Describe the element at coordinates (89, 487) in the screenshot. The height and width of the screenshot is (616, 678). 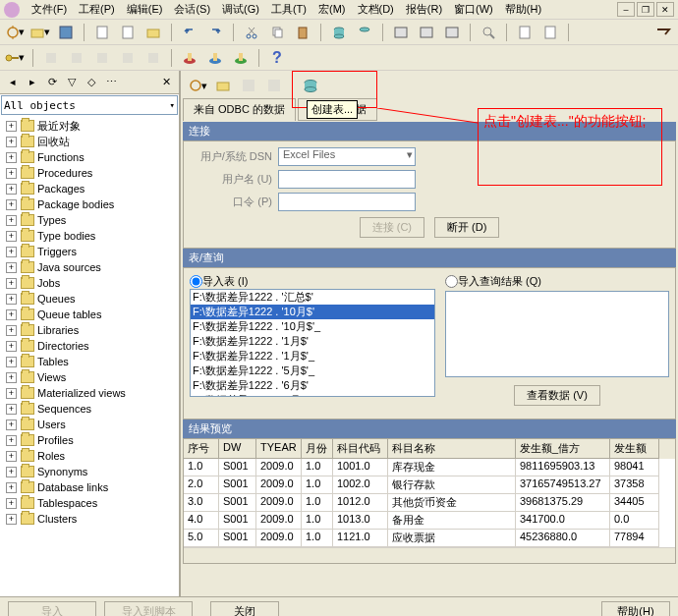
I see `tree-node: +Database links` at that location.